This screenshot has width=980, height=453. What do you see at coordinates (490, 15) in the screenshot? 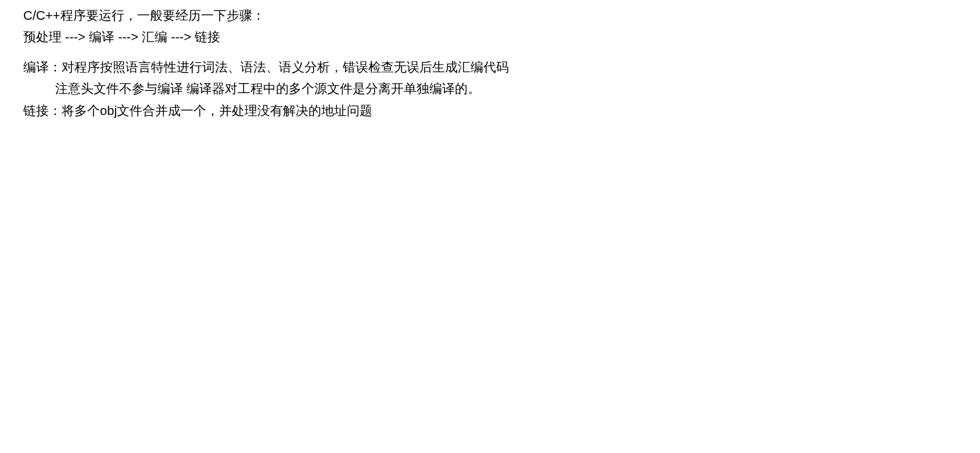
I see `intro-line1: C/C++程序要运行，一般要经历一下步骤：` at bounding box center [490, 15].